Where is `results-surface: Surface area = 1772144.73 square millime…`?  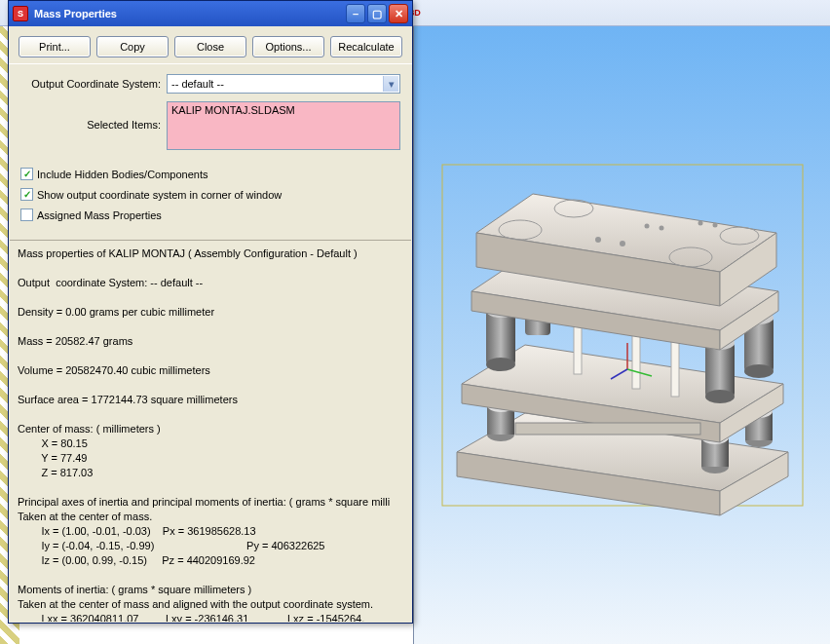 results-surface: Surface area = 1772144.73 square millime… is located at coordinates (128, 399).